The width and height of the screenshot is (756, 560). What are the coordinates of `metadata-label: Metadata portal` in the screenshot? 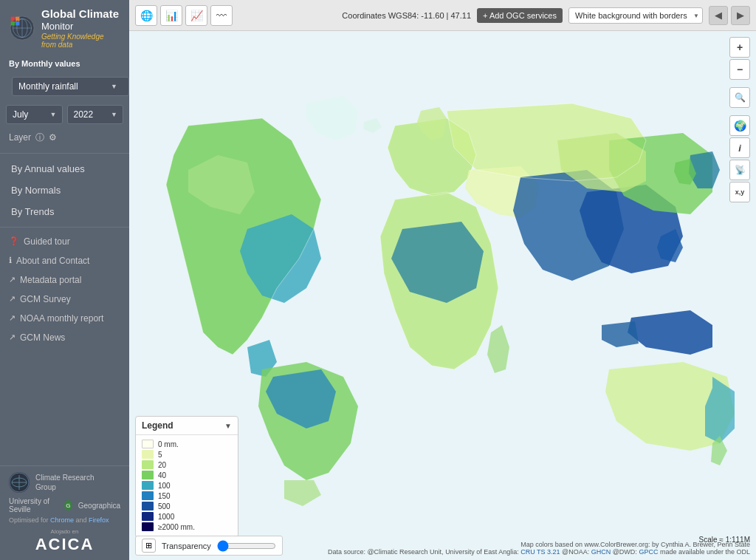 It's located at (50, 280).